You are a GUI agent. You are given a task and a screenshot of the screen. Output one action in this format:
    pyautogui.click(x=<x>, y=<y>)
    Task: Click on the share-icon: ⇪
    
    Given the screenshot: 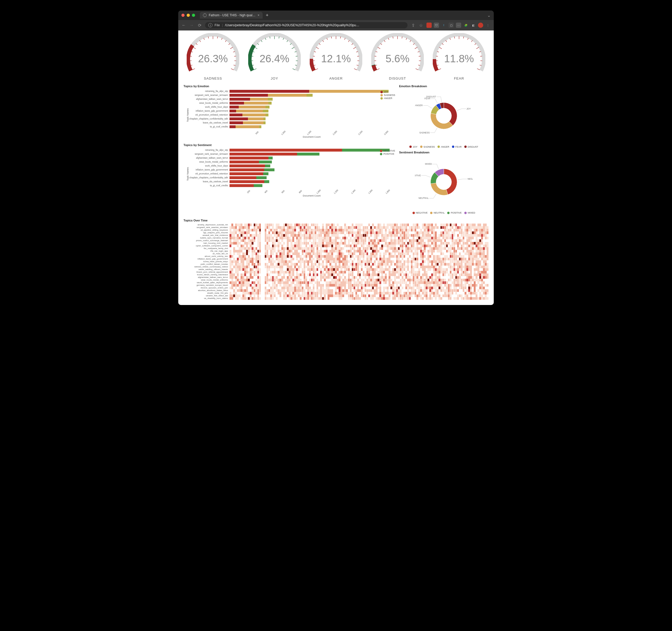 What is the action you would take?
    pyautogui.click(x=413, y=25)
    